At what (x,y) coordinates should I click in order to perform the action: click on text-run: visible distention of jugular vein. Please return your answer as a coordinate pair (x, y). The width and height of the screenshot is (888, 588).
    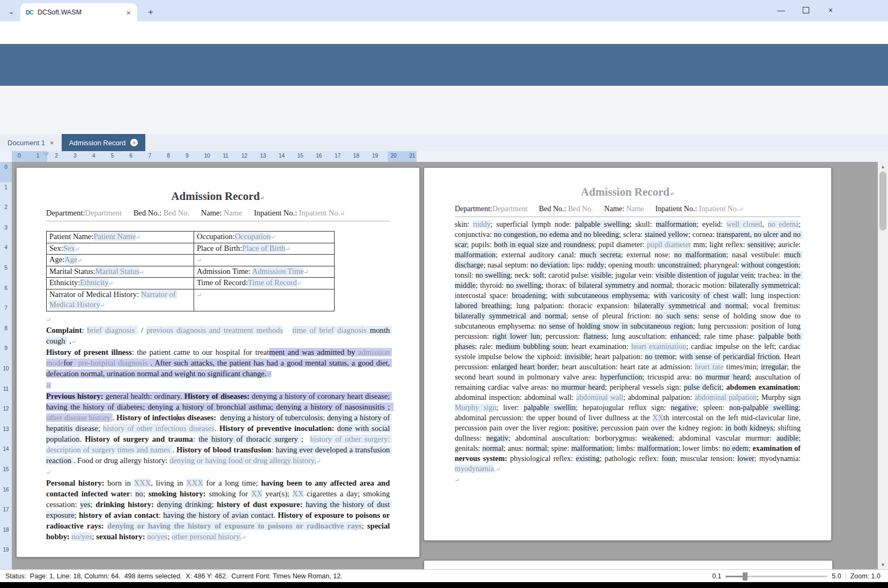
    Looking at the image, I should click on (705, 276).